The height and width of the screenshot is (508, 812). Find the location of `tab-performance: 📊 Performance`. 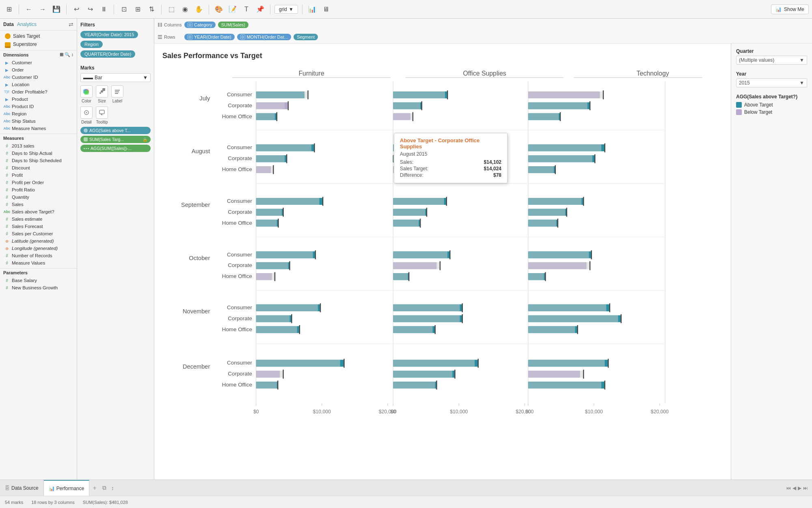

tab-performance: 📊 Performance is located at coordinates (67, 488).